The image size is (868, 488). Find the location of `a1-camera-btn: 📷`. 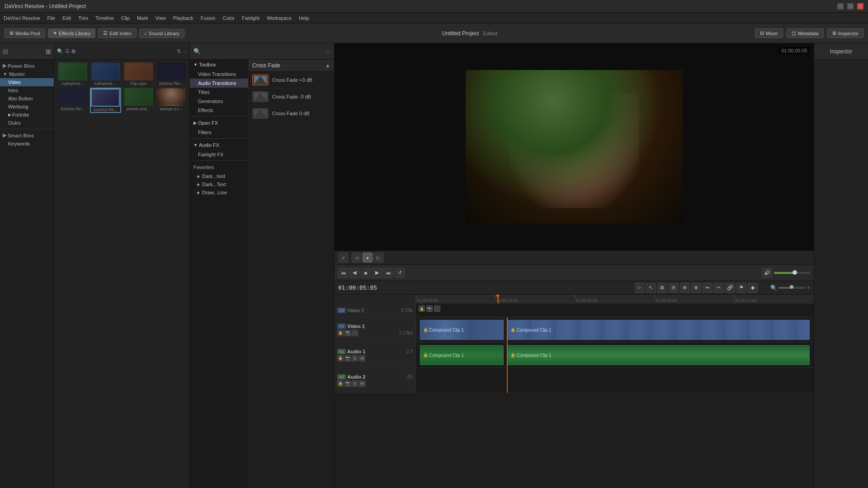

a1-camera-btn: 📷 is located at coordinates (348, 358).